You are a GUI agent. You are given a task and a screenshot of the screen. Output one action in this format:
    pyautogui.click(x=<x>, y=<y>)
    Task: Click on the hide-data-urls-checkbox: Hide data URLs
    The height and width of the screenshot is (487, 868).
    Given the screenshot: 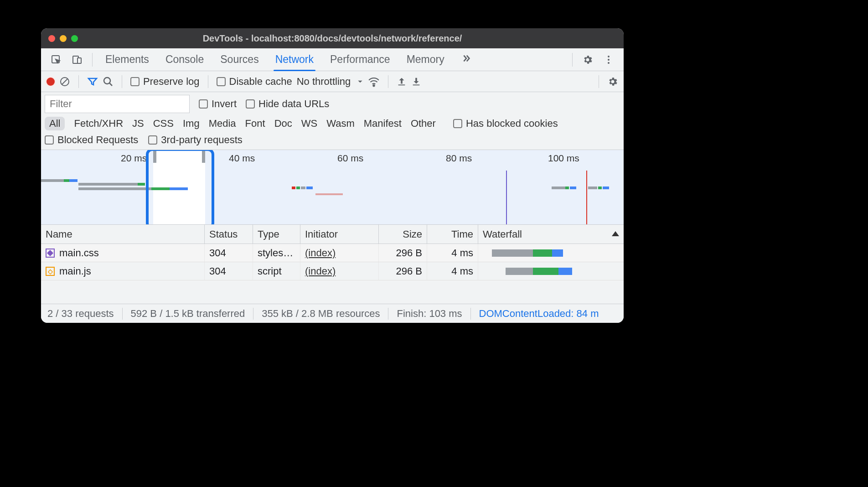 What is the action you would take?
    pyautogui.click(x=287, y=104)
    